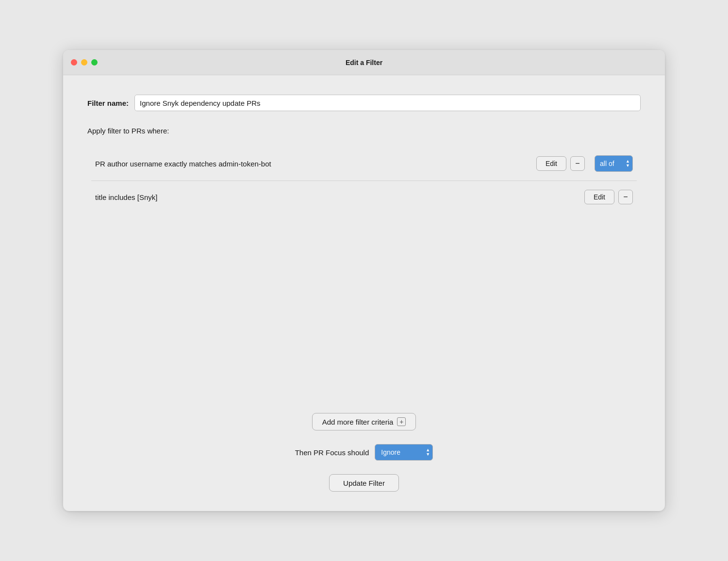 The height and width of the screenshot is (561, 728). I want to click on bottom-section: Add more filter criteria + Then PR Focus…, so click(364, 447).